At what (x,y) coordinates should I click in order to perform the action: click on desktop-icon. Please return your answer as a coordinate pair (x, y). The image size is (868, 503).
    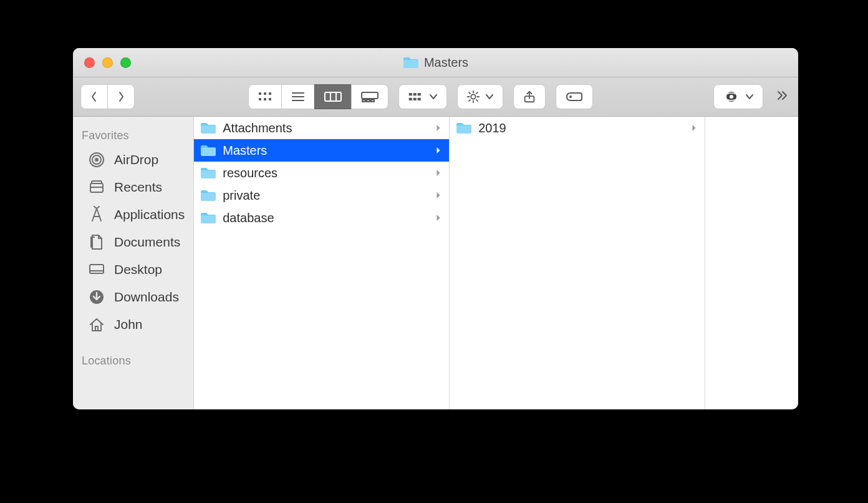
    Looking at the image, I should click on (97, 270).